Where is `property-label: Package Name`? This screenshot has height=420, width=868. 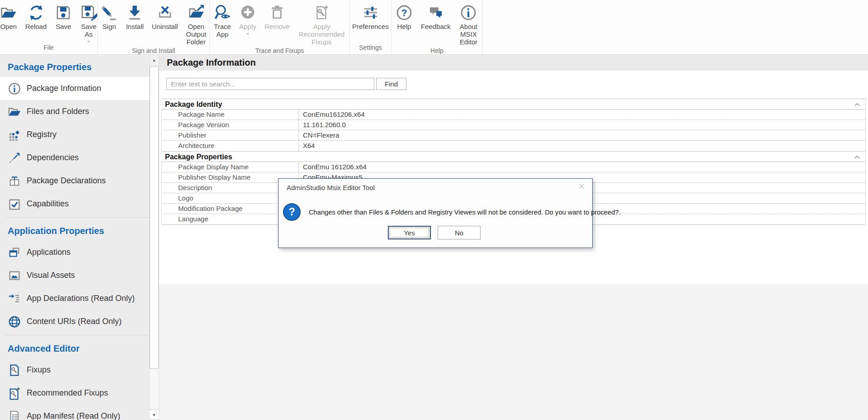
property-label: Package Name is located at coordinates (231, 115).